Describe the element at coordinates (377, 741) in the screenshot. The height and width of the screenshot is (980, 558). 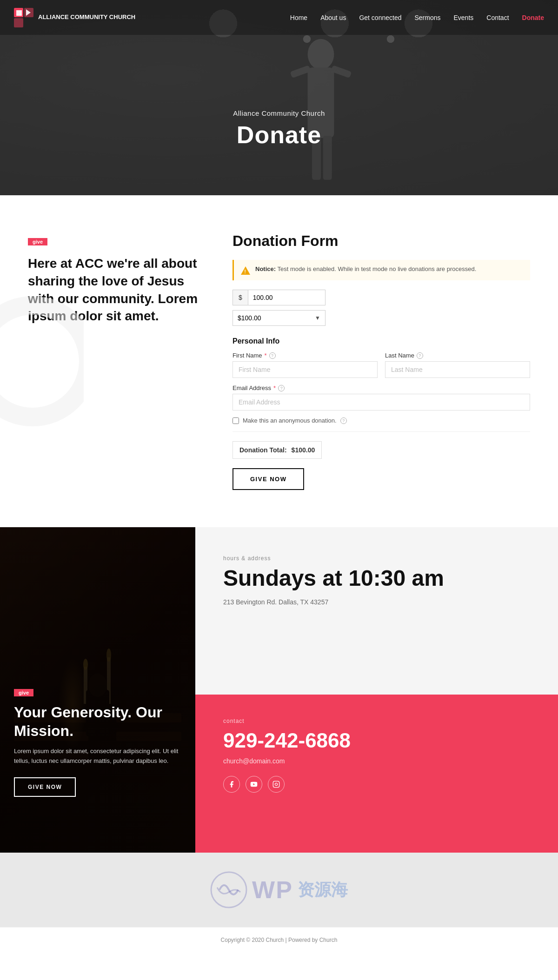
I see `contact-phone: 929-242-6868` at that location.